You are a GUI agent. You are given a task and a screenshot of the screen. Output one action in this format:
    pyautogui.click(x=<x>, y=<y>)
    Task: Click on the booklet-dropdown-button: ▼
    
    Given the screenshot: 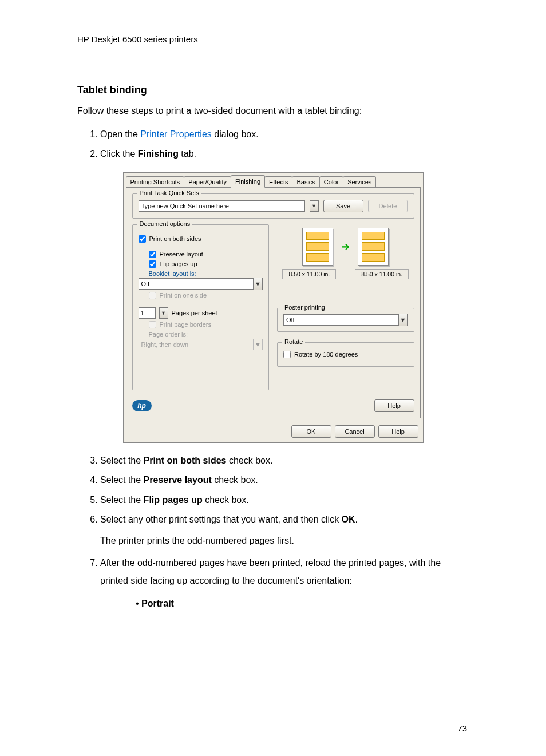 What is the action you would take?
    pyautogui.click(x=258, y=284)
    